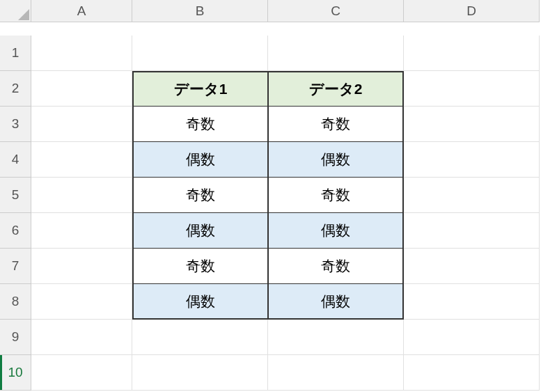  What do you see at coordinates (15, 231) in the screenshot?
I see `row-header-6: 6` at bounding box center [15, 231].